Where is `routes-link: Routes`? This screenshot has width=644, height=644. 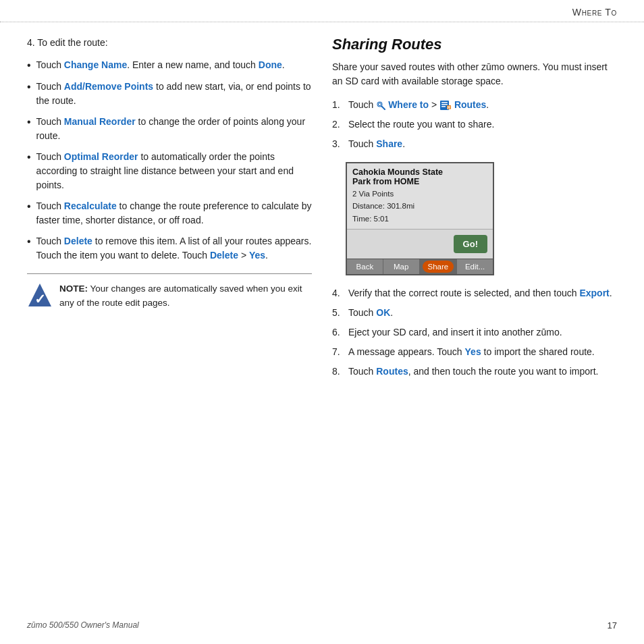 routes-link: Routes is located at coordinates (470, 105).